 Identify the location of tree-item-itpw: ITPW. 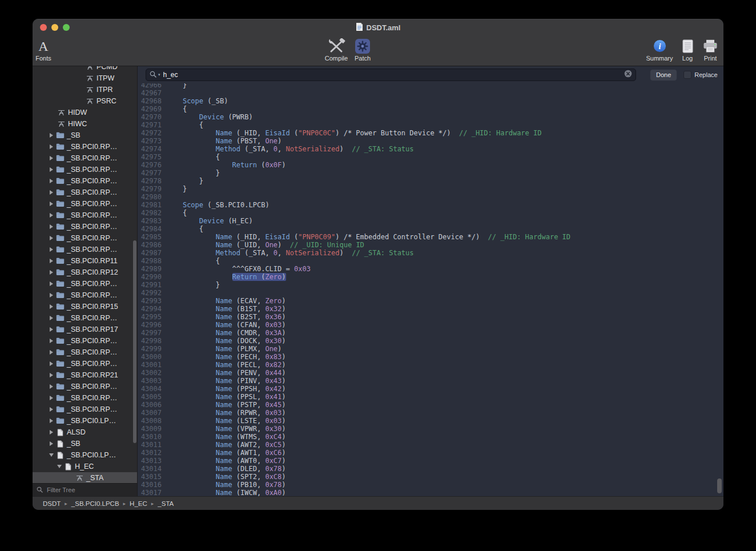
(85, 78).